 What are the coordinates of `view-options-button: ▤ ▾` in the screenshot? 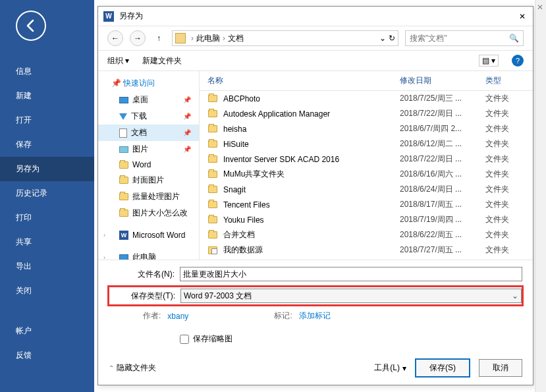 It's located at (489, 61).